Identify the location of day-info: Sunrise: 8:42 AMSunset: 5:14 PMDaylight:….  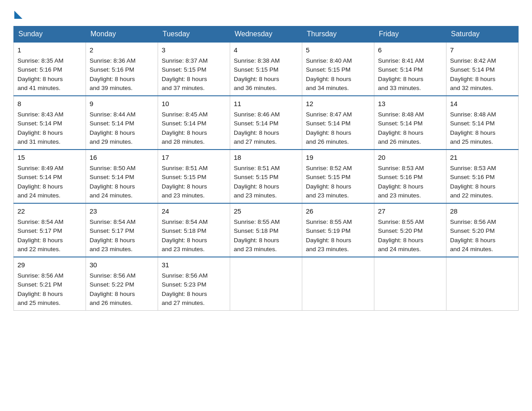
(473, 74).